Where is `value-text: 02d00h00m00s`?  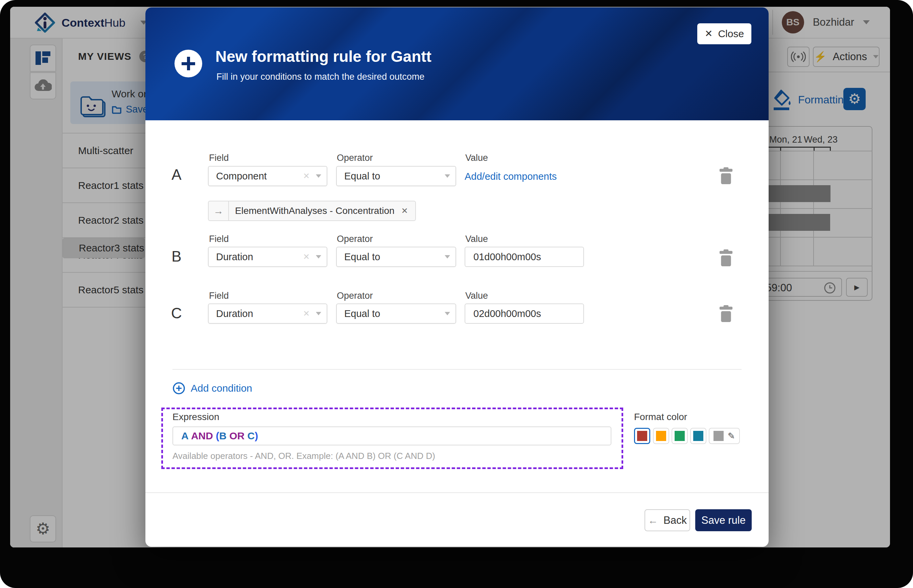
value-text: 02d00h00m00s is located at coordinates (507, 314).